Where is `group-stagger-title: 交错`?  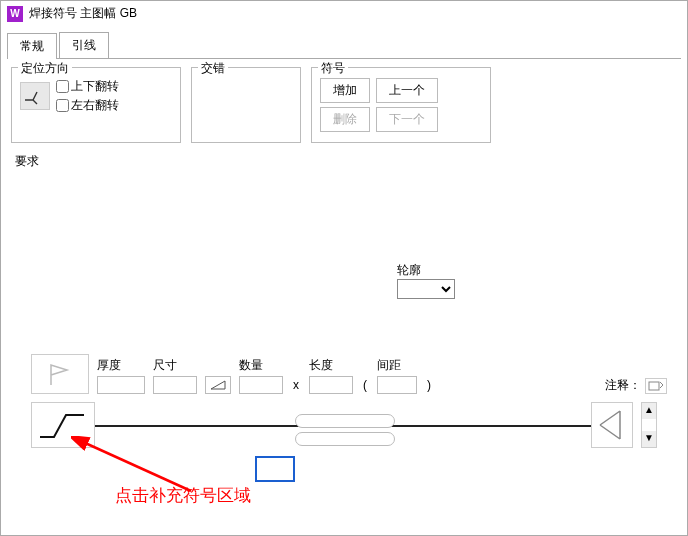
group-stagger-title: 交错 is located at coordinates (213, 68).